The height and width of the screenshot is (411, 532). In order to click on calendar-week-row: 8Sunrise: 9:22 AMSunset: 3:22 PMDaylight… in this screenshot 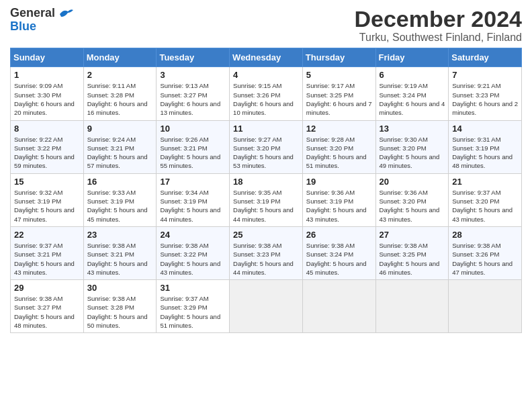, I will do `click(266, 146)`.